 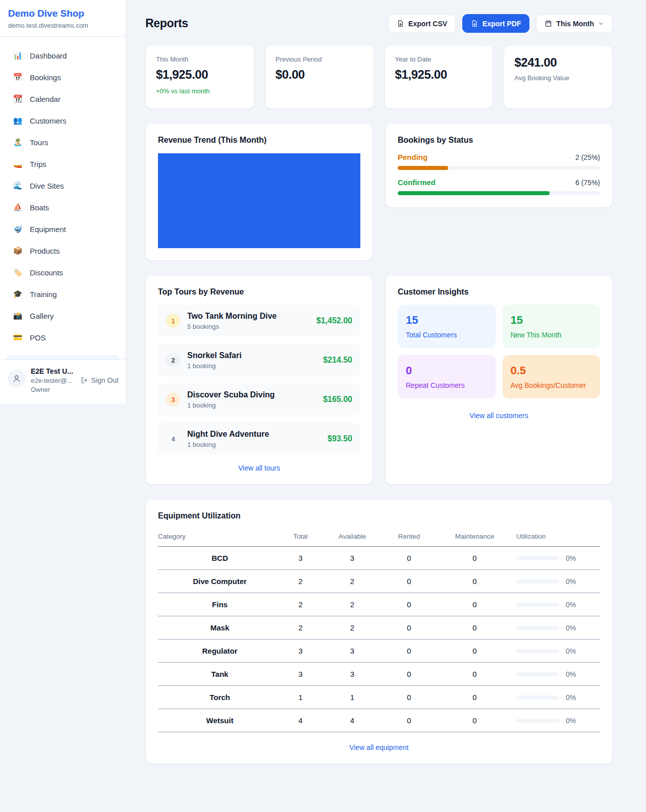 What do you see at coordinates (601, 24) in the screenshot?
I see `chevron-down-icon` at bounding box center [601, 24].